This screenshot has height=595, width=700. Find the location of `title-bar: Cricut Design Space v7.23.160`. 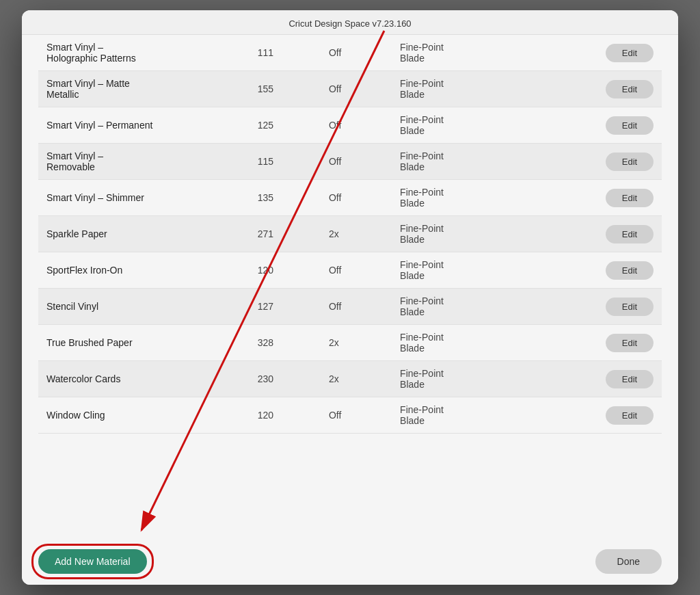

title-bar: Cricut Design Space v7.23.160 is located at coordinates (350, 23).